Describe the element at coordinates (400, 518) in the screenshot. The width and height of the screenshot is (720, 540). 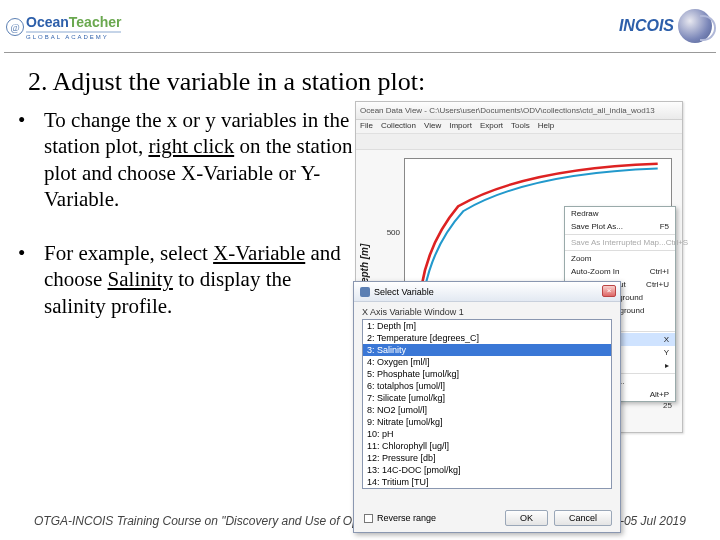
I see `reverse-checkbox: Reverse range` at that location.